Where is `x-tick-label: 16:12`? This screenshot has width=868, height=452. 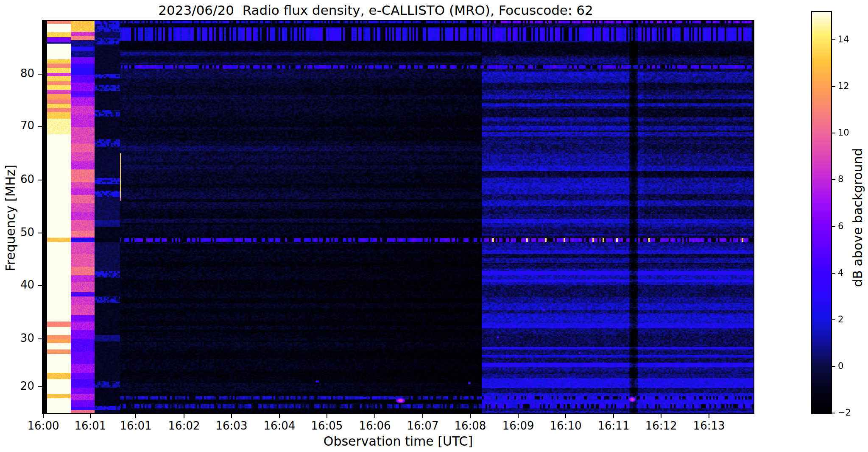
x-tick-label: 16:12 is located at coordinates (661, 426).